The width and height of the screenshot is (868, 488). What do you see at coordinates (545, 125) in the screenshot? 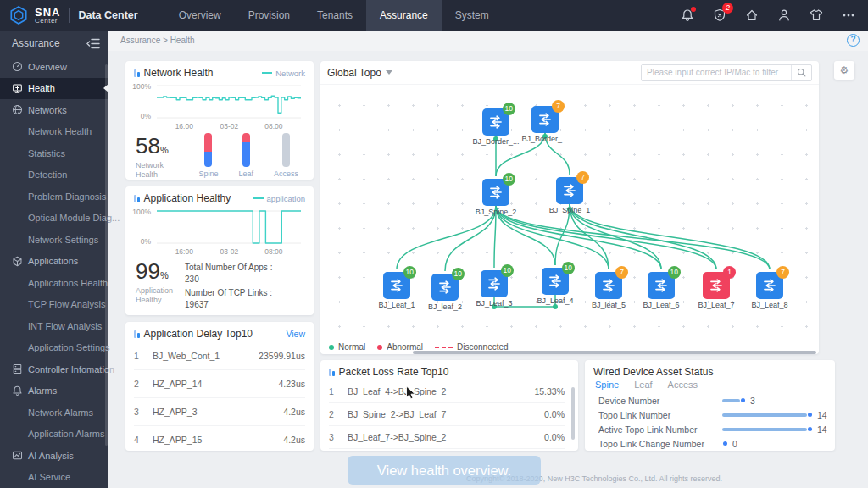
I see `topo-node-border2: 7BJ_Border_...` at bounding box center [545, 125].